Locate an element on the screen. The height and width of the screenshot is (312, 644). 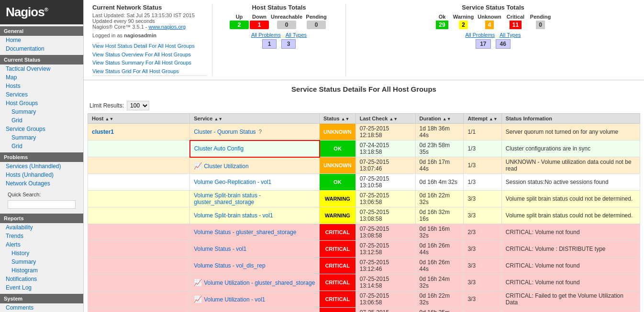
host-link: cluster1 is located at coordinates (103, 132).